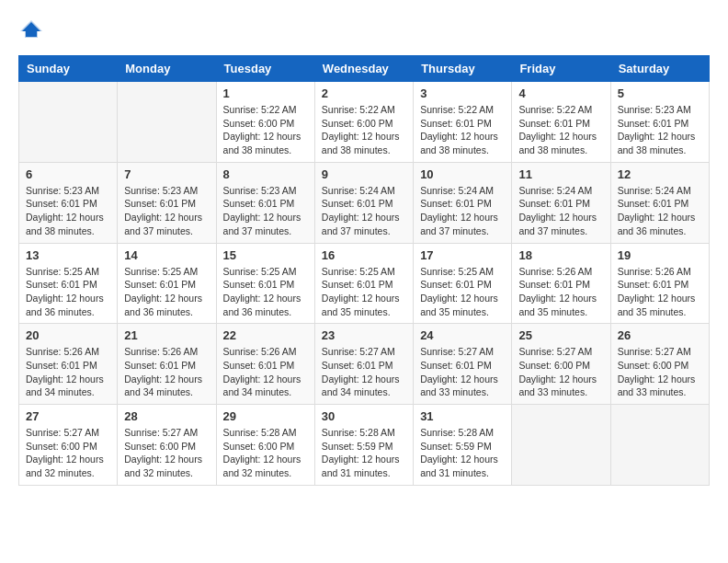  What do you see at coordinates (68, 256) in the screenshot?
I see `day-number: 13` at bounding box center [68, 256].